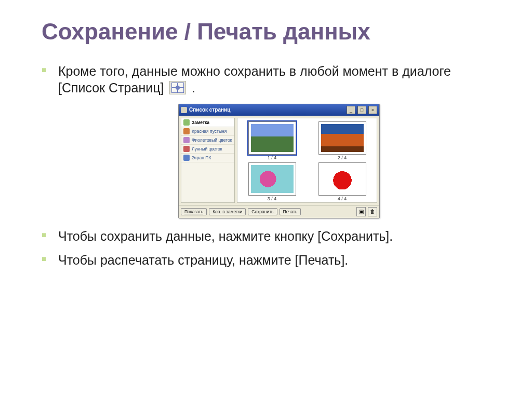  Describe the element at coordinates (373, 110) in the screenshot. I see `window-close-button: ×` at that location.